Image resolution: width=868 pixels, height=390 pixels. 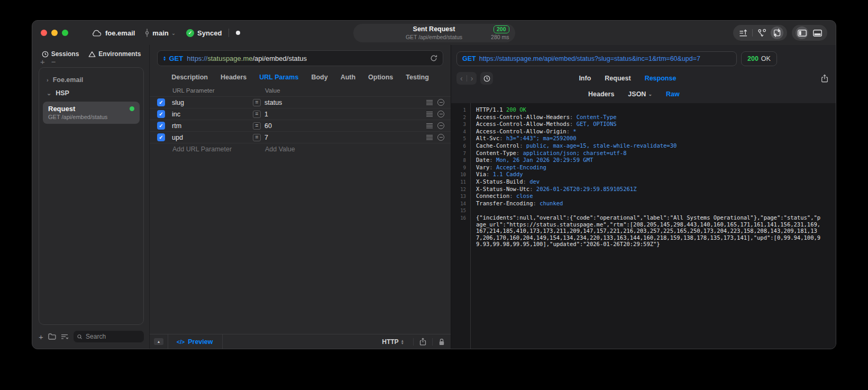 I want to click on response-tab-response: Response, so click(x=661, y=78).